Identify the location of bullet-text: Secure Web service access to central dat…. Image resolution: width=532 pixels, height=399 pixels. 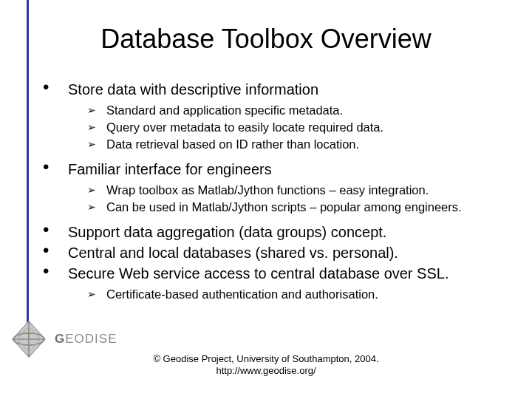
(259, 273).